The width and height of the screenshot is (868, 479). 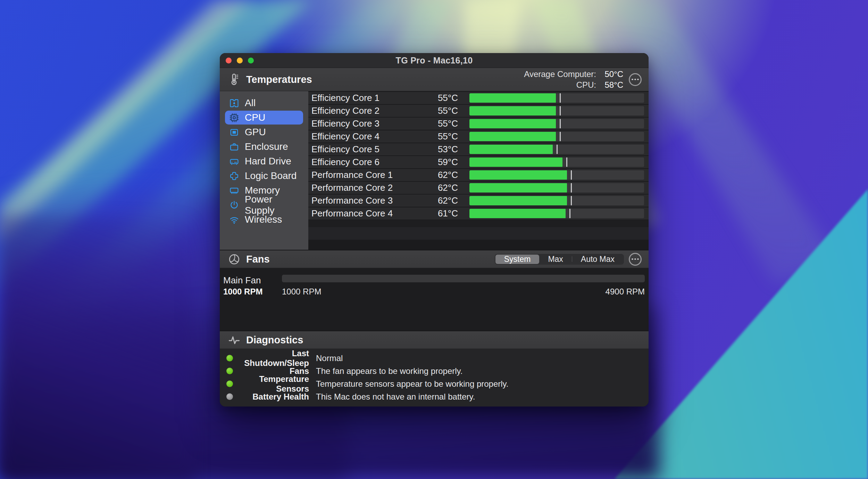 What do you see at coordinates (275, 340) in the screenshot?
I see `diagnostics-title: Diagnostics` at bounding box center [275, 340].